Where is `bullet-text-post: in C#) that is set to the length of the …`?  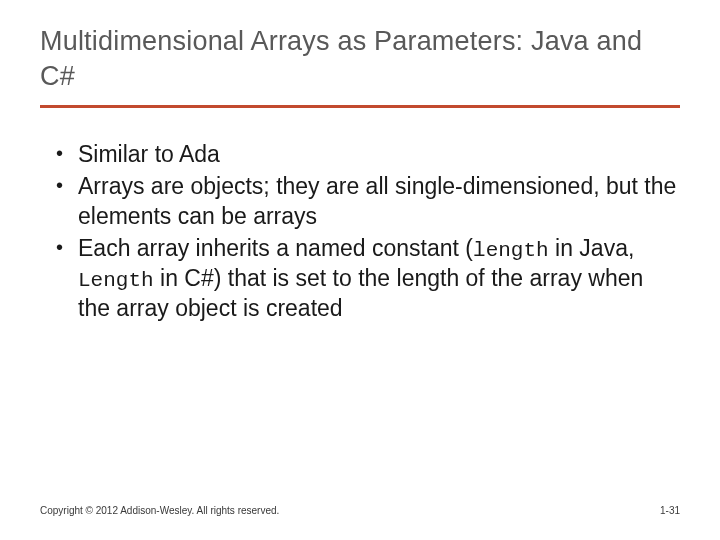
bullet-text-post: in C#) that is set to the length of the … is located at coordinates (360, 293).